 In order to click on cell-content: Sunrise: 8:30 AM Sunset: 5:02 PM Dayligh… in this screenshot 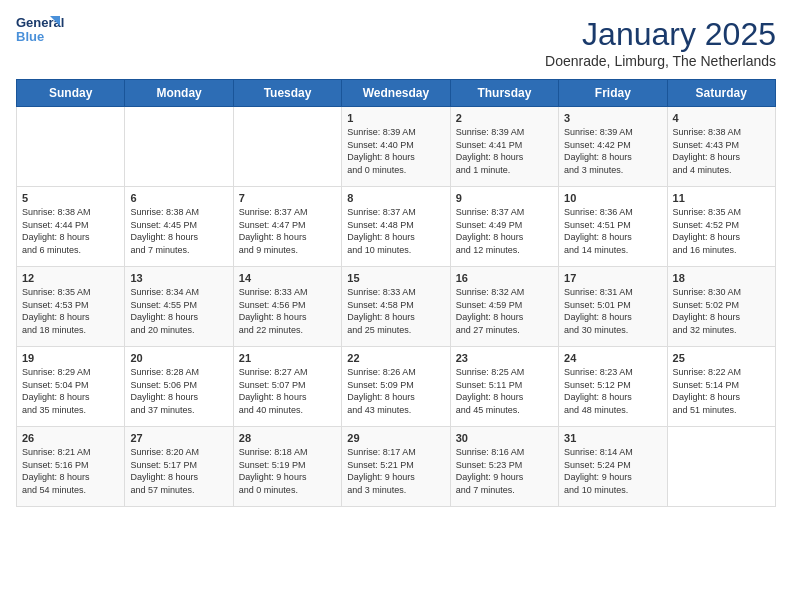, I will do `click(722, 311)`.